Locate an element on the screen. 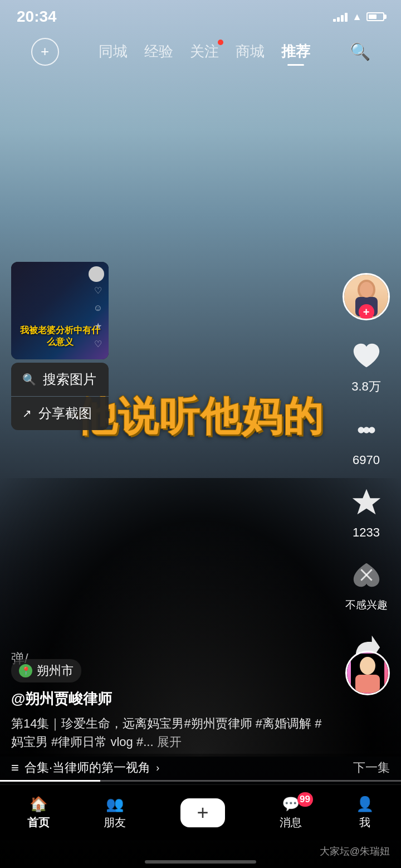 The height and width of the screenshot is (868, 401). bottom-right-avatar is located at coordinates (368, 673).